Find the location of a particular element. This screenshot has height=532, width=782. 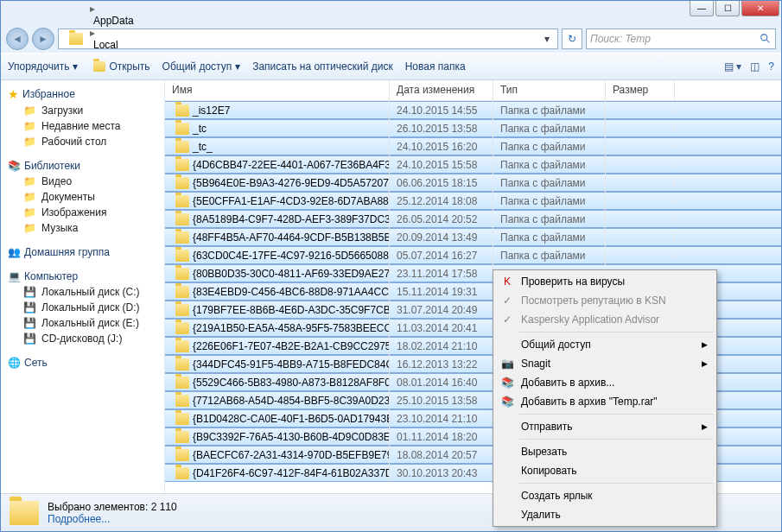

address-bar: Admin▸AppData▸Local▸Temp▸ ▾ is located at coordinates (308, 39).